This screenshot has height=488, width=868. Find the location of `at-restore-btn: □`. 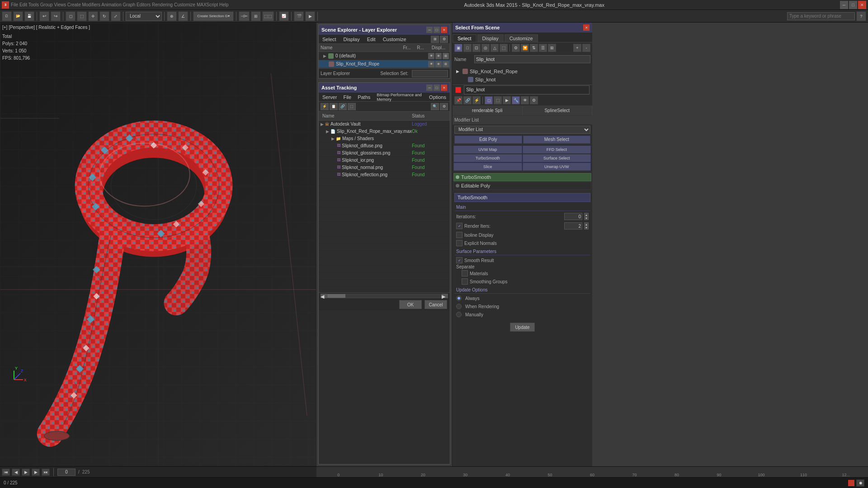

at-restore-btn: □ is located at coordinates (437, 88).